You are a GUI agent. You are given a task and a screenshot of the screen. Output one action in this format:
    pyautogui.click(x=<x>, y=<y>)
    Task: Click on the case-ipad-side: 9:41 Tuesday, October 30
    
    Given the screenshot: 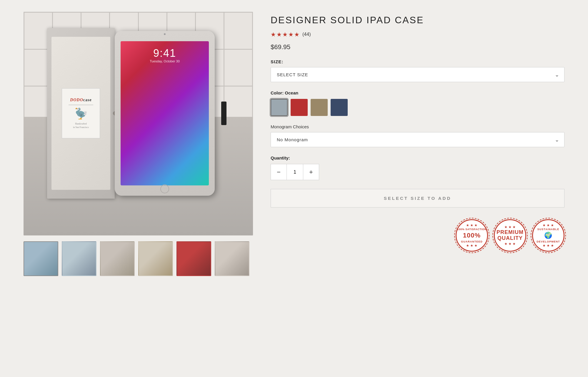 What is the action you would take?
    pyautogui.click(x=168, y=113)
    